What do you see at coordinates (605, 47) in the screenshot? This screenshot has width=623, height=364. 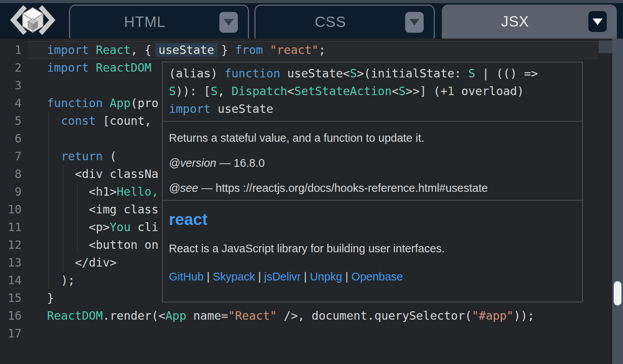 I see `overview-ruler-marker` at bounding box center [605, 47].